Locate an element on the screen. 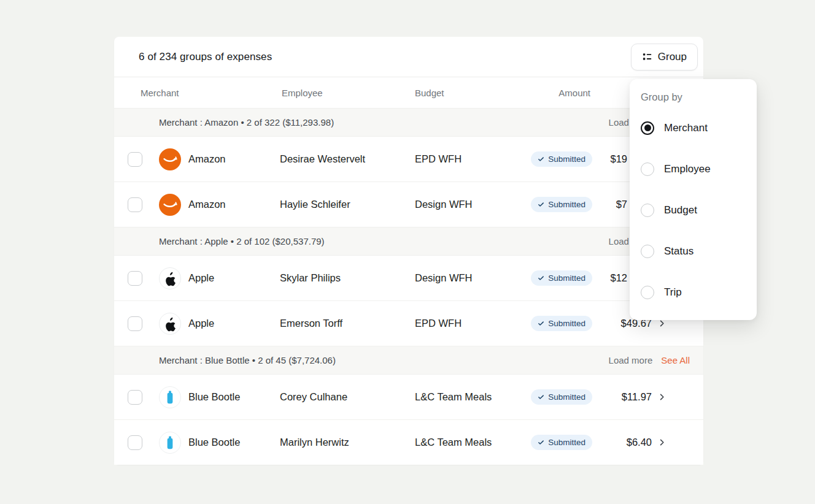  group-by-label: Group by is located at coordinates (693, 99).